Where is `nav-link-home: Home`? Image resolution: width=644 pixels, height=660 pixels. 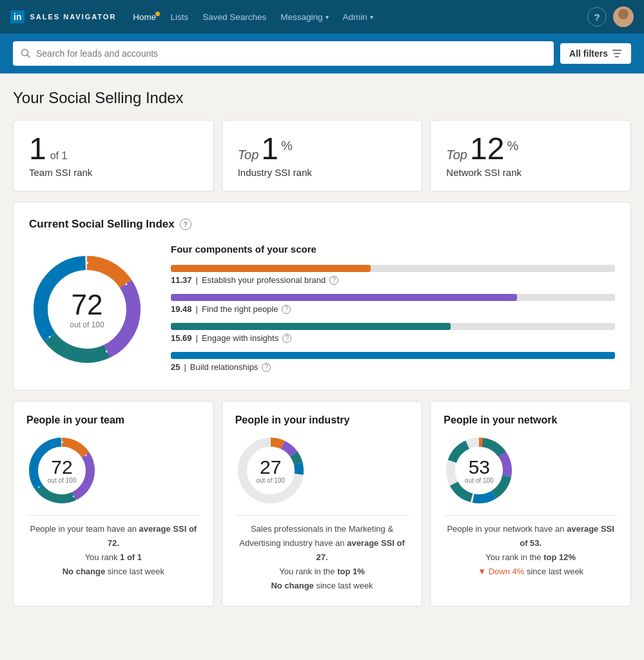
nav-link-home: Home is located at coordinates (144, 17).